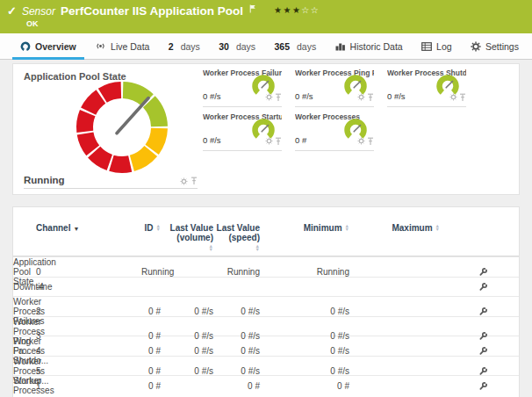 This screenshot has width=532, height=397. Describe the element at coordinates (295, 46) in the screenshot. I see `tab-365-days: 365 days` at that location.